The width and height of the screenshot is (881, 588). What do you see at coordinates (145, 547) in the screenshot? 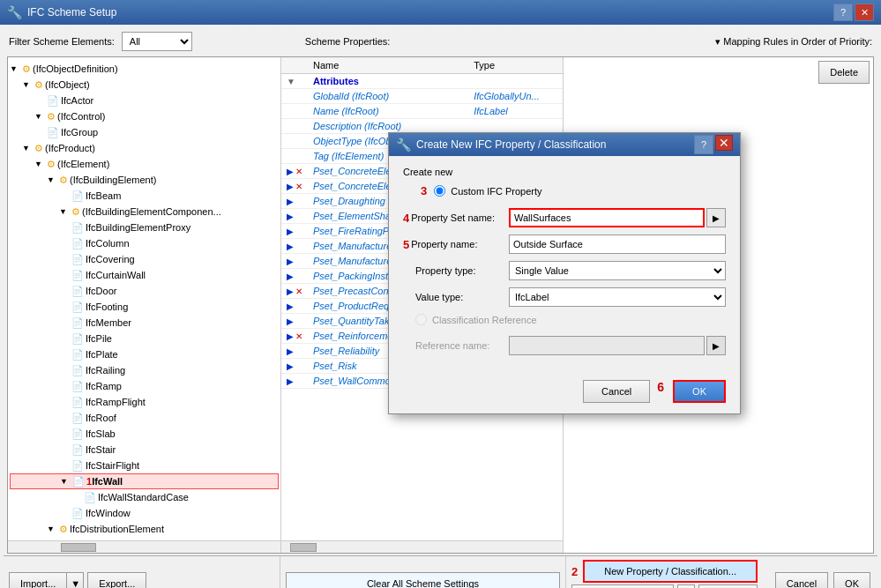
I see `tree-hscrollbar` at bounding box center [145, 547].